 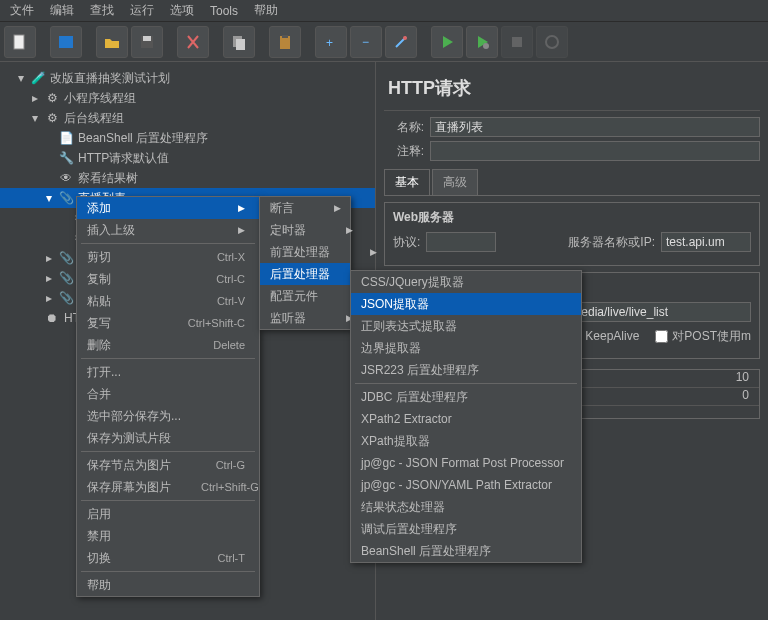 What do you see at coordinates (572, 90) in the screenshot?
I see `panel-title: HTTP请求` at bounding box center [572, 90].